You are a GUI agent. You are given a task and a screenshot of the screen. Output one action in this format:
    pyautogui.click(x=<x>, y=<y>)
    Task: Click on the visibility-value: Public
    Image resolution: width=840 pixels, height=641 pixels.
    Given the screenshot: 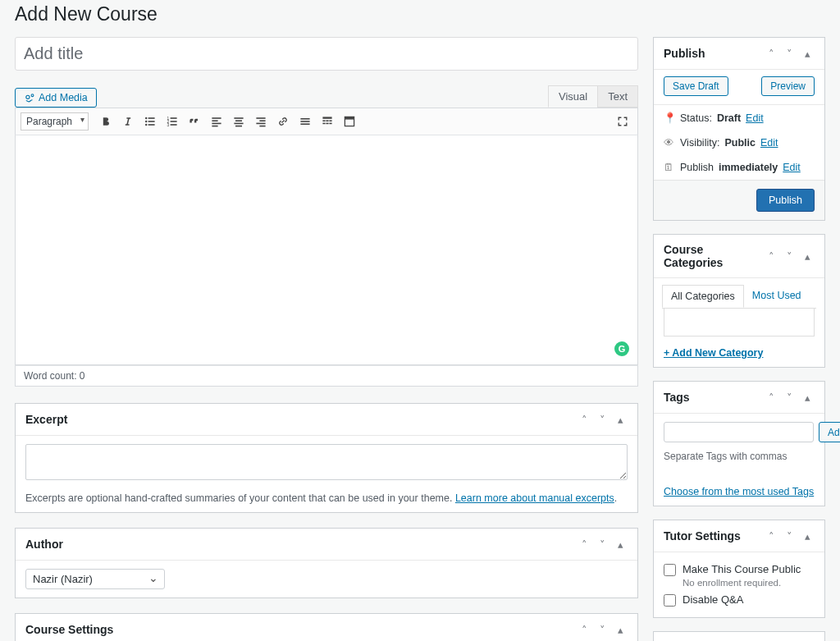 What is the action you would take?
    pyautogui.click(x=740, y=143)
    